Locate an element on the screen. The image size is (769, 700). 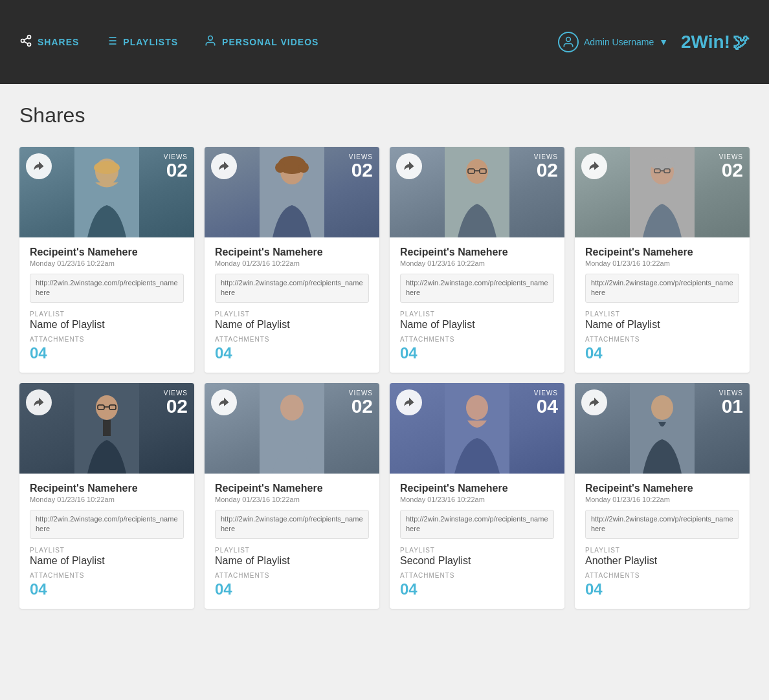
card-thumbnail: VIEWS 01 is located at coordinates (662, 428).